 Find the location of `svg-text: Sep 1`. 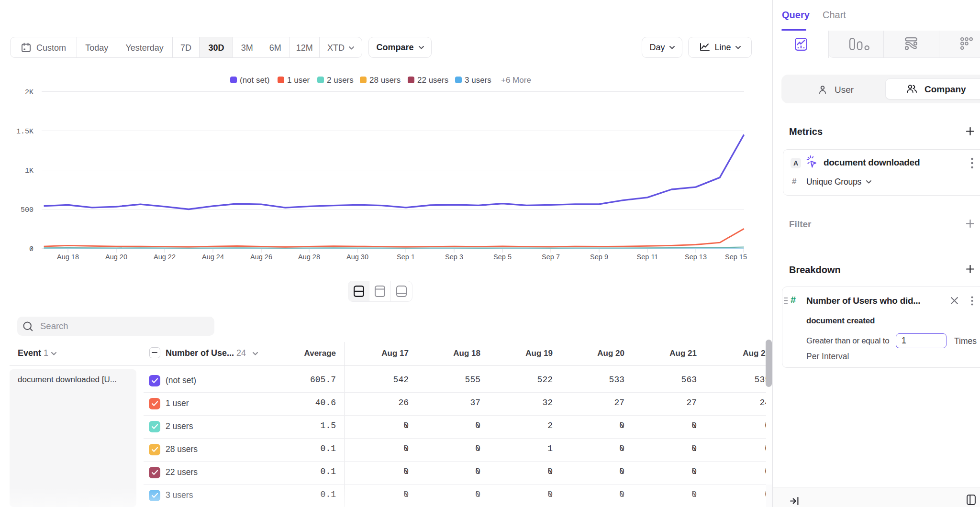

svg-text: Sep 1 is located at coordinates (406, 257).